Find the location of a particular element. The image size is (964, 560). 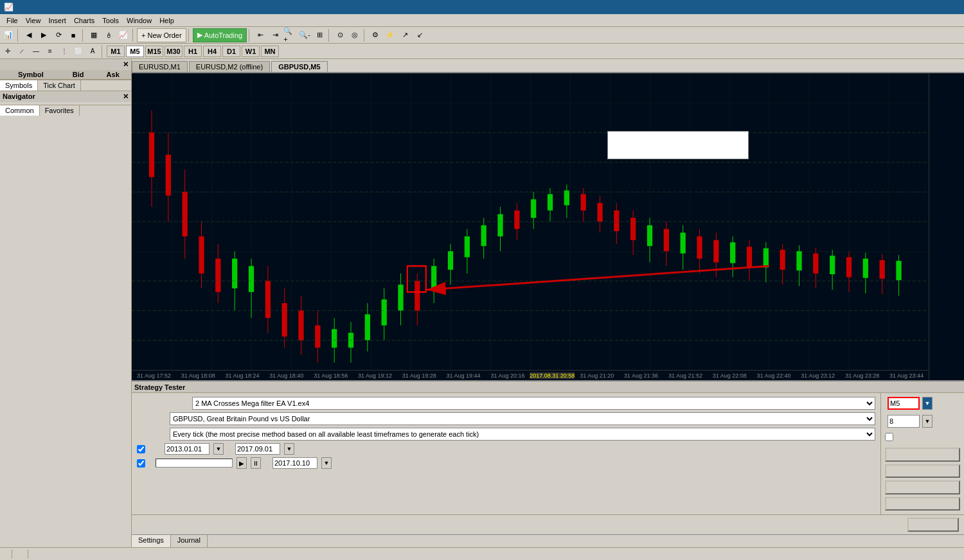

channel-button: ≡ is located at coordinates (50, 51).